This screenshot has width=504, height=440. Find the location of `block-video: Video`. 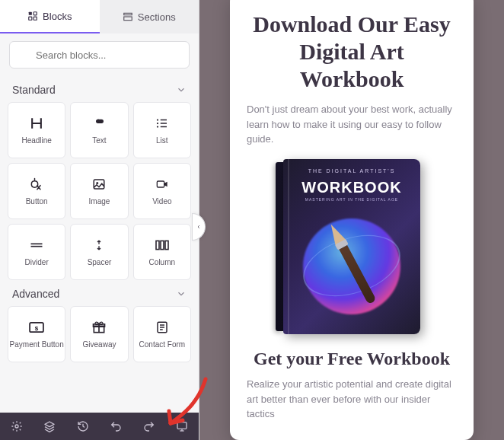

block-video: Video is located at coordinates (162, 191).